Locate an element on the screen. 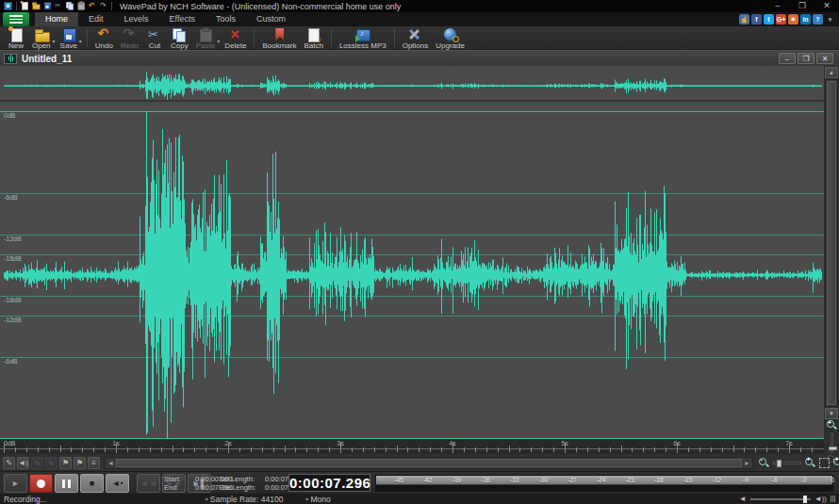  bookmark-list-icon: ≡ is located at coordinates (94, 463).